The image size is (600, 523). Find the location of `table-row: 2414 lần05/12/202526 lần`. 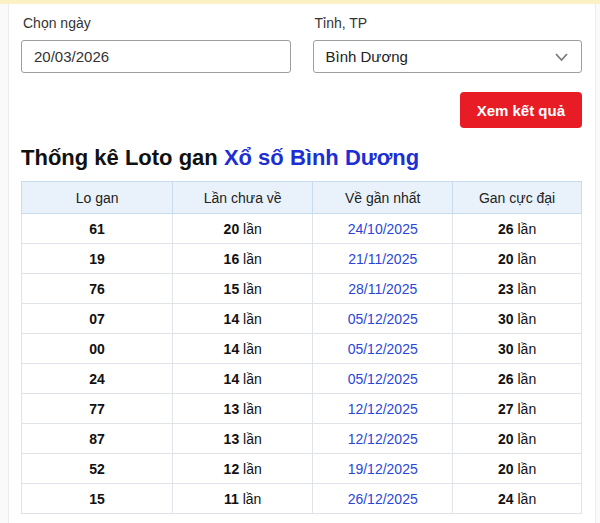

table-row: 2414 lần05/12/202526 lần is located at coordinates (302, 379).